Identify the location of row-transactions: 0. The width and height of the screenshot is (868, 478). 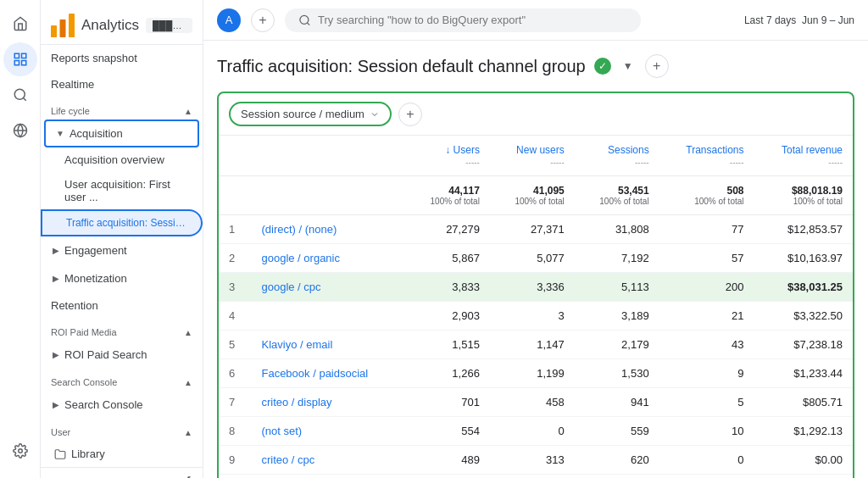
(707, 460).